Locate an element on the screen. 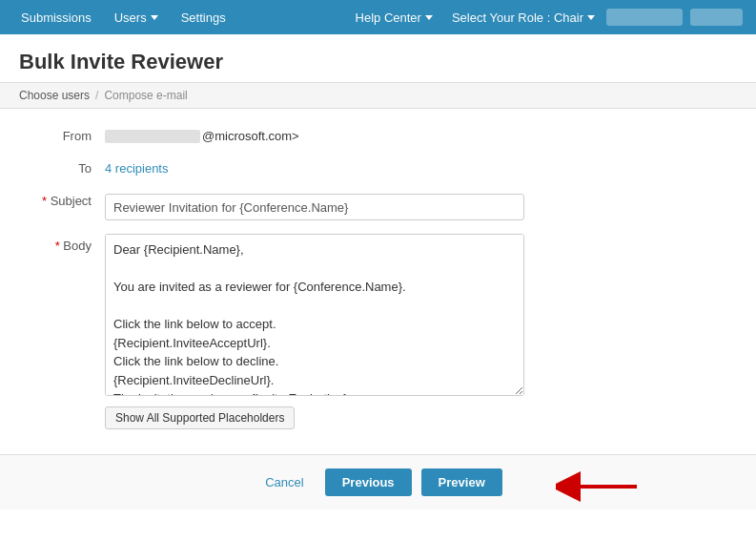  preview-button: Preview is located at coordinates (461, 483).